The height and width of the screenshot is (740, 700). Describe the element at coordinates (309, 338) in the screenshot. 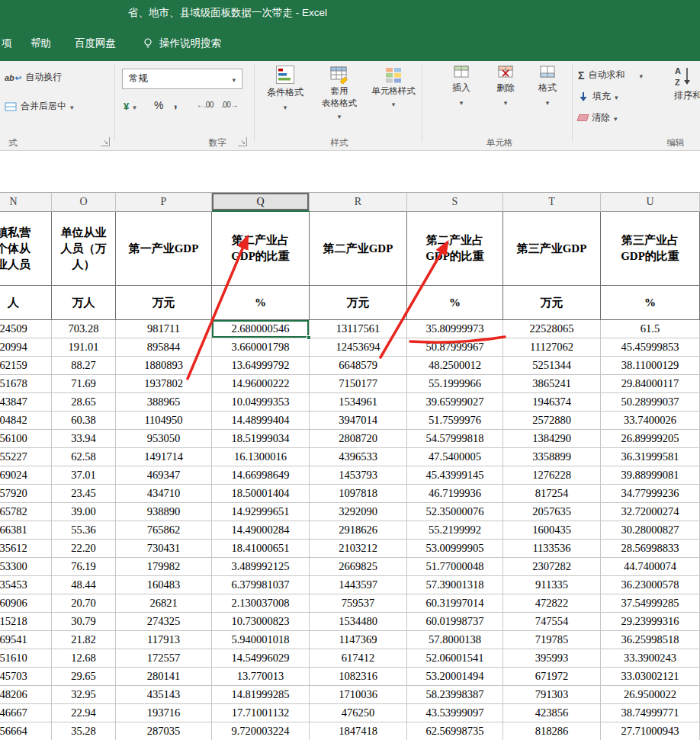

I see `fill-handle` at that location.